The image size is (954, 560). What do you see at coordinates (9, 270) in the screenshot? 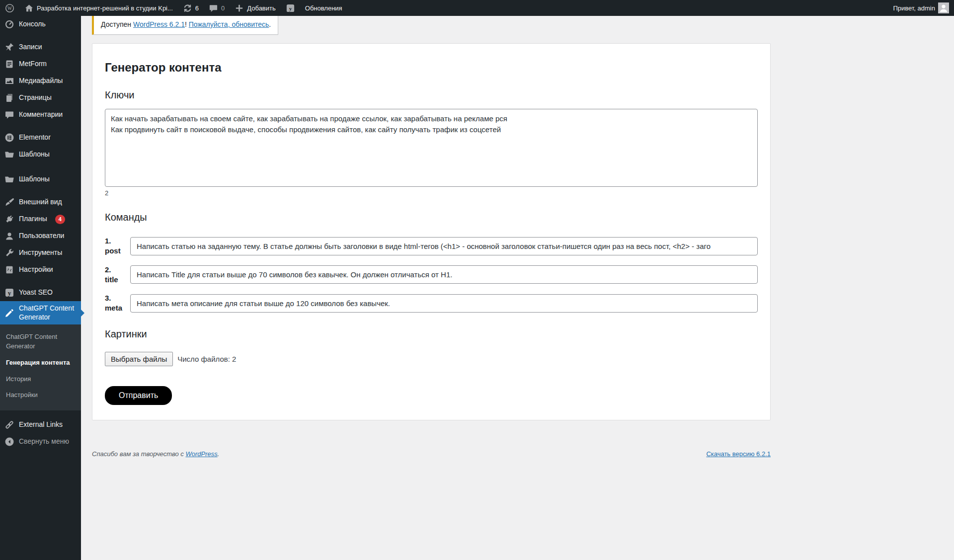
I see `settings-icon` at bounding box center [9, 270].